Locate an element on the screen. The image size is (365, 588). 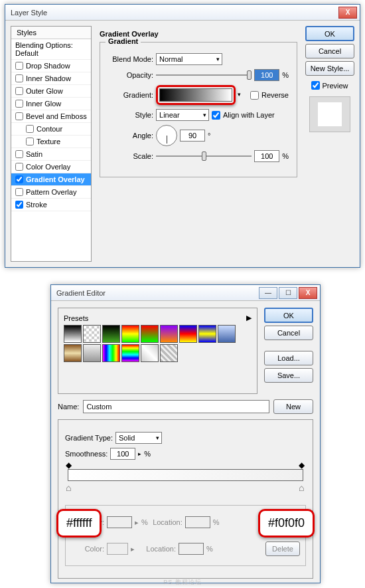
angle-dial is located at coordinates (167, 136).